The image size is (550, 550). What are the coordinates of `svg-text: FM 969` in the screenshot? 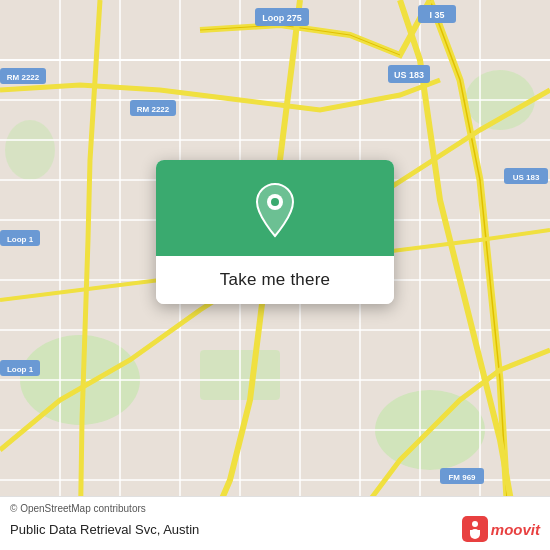 It's located at (462, 478).